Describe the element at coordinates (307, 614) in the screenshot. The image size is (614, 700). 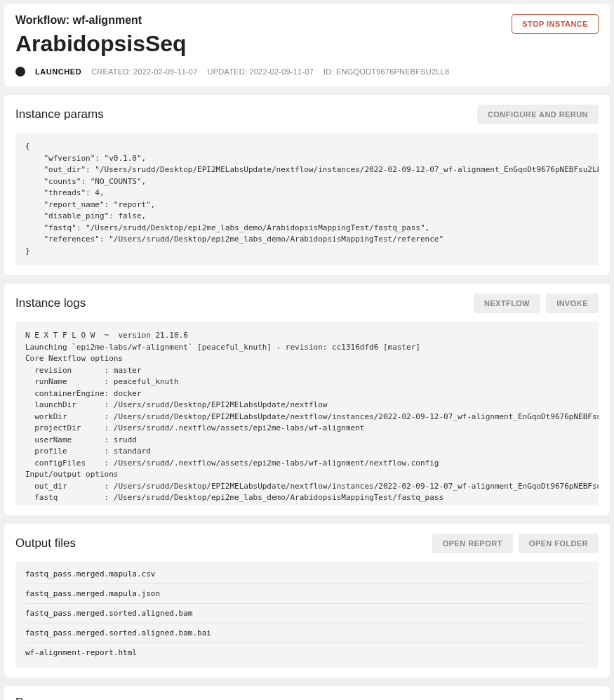
I see `output-file-item: fastq_pass.merged.sorted.aligned.bam` at that location.